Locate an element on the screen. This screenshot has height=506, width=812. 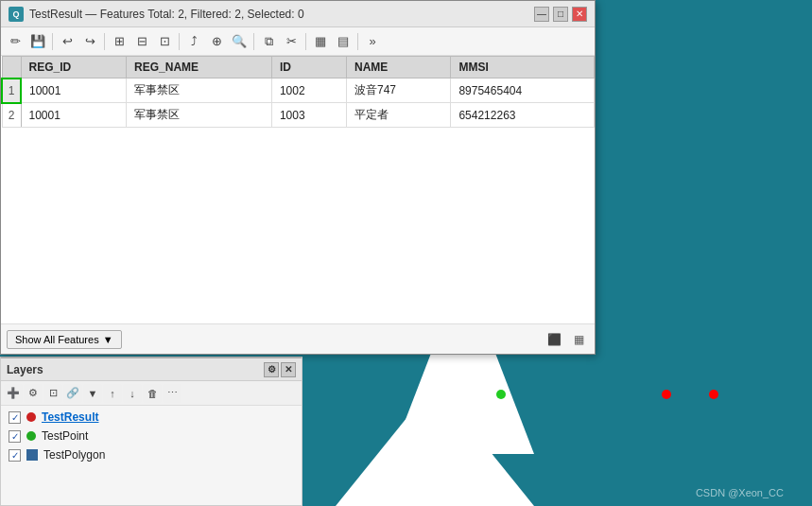
save-edits-button: 💾 is located at coordinates (38, 42).